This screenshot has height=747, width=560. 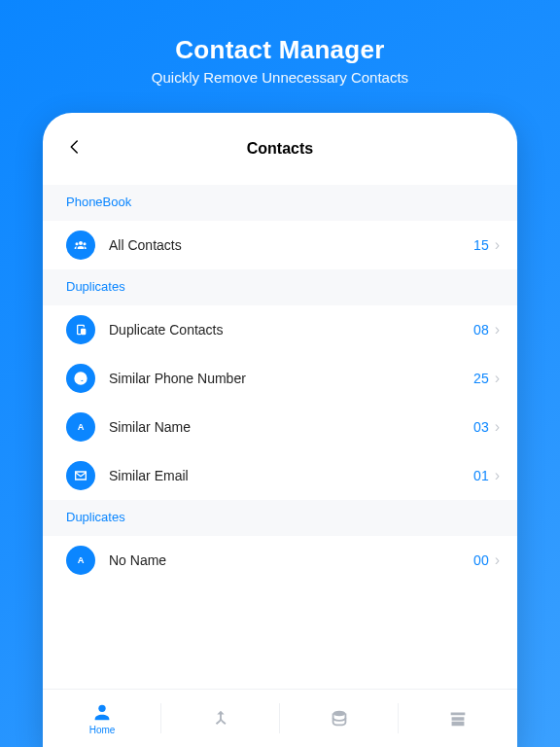 I want to click on archive-icon, so click(x=458, y=719).